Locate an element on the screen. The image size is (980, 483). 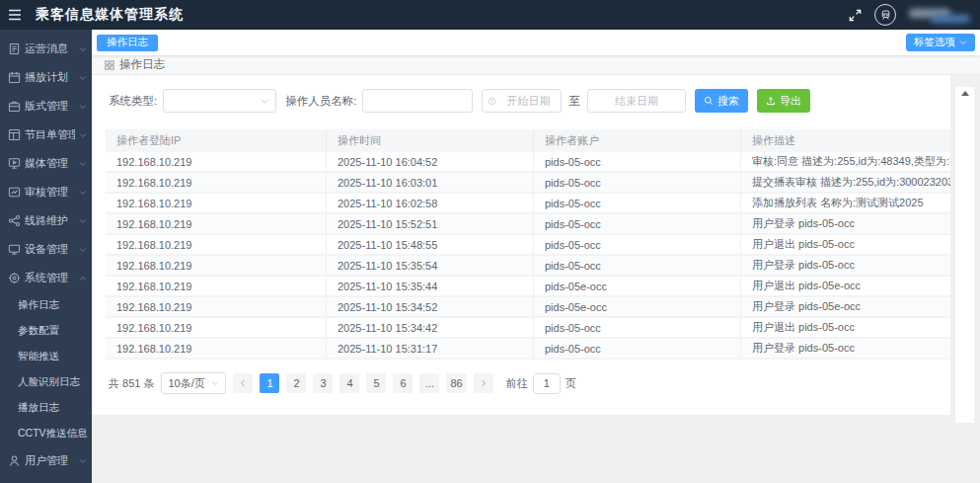
sidebar-item-line-maintenance: 线路维护 is located at coordinates (45, 221).